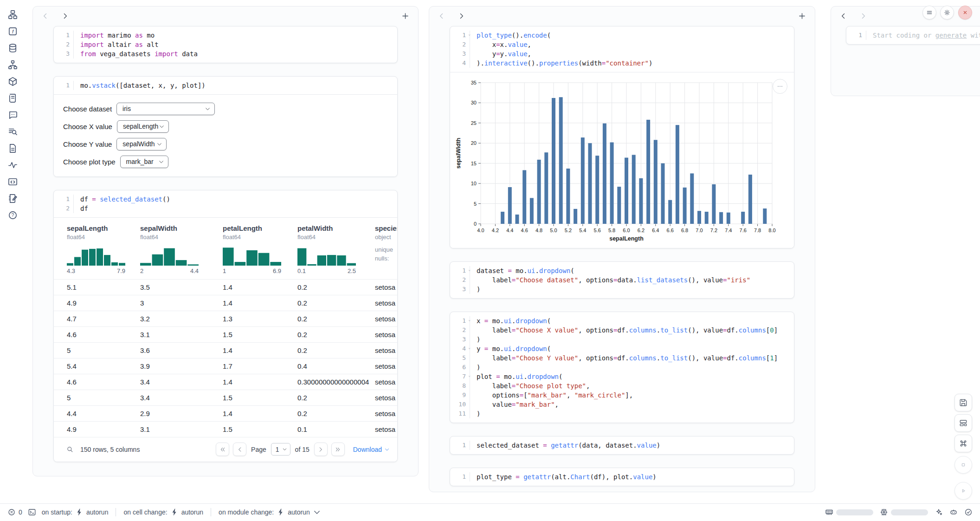 The image size is (980, 521). I want to click on previous-page-button, so click(239, 449).